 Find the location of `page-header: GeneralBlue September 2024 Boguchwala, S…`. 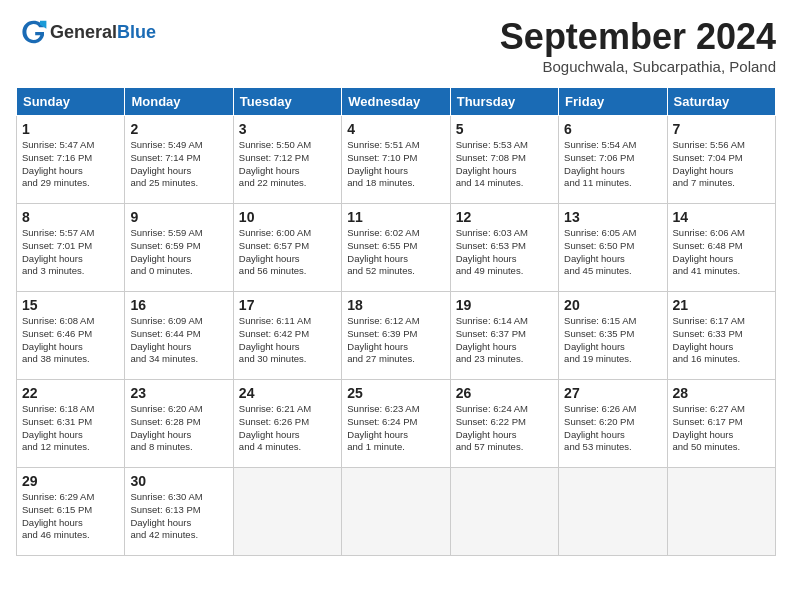

page-header: GeneralBlue September 2024 Boguchwala, S… is located at coordinates (396, 46).